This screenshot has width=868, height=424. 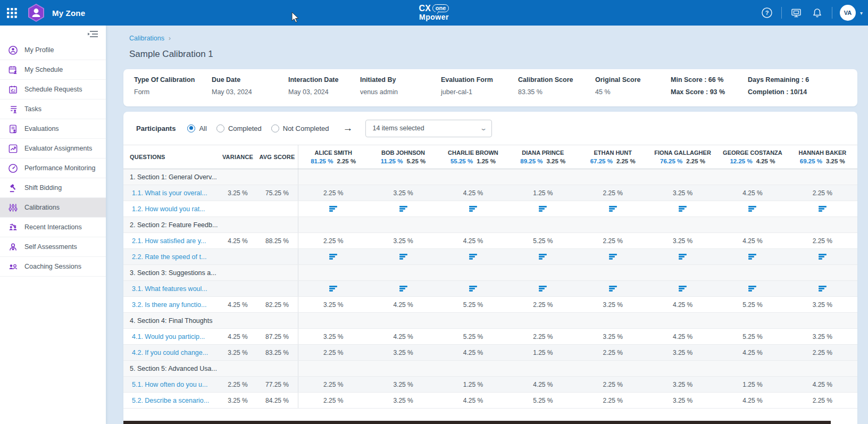 What do you see at coordinates (277, 401) in the screenshot?
I see `avg-score-cell: 84.25 %` at bounding box center [277, 401].